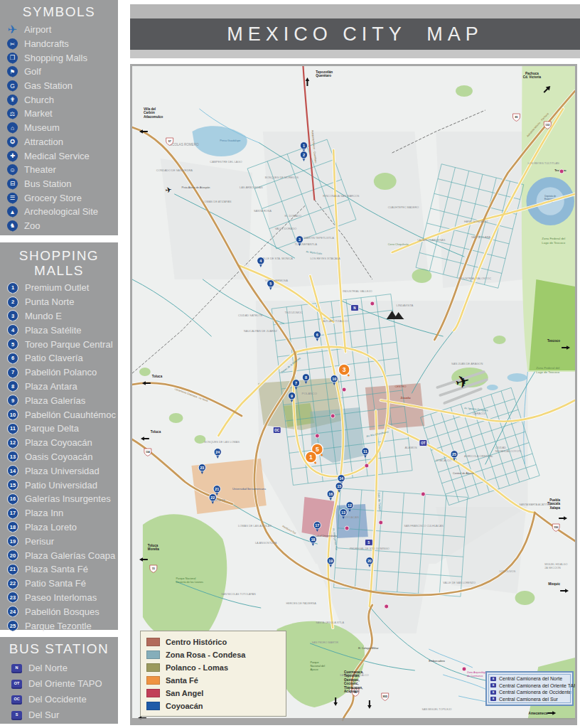 This screenshot has height=728, width=580. Describe the element at coordinates (59, 668) in the screenshot. I see `bus-station-item: NDel Norte` at that location.